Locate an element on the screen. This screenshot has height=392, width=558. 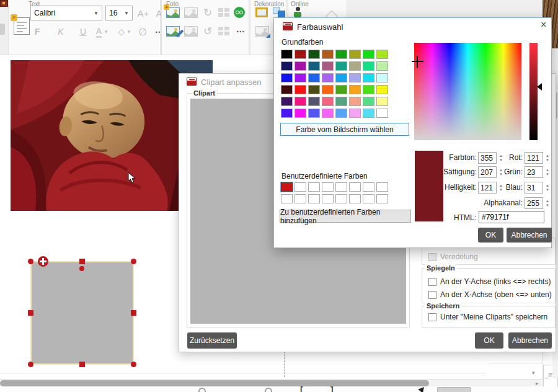
clear-format-button: ∅ is located at coordinates (143, 32).